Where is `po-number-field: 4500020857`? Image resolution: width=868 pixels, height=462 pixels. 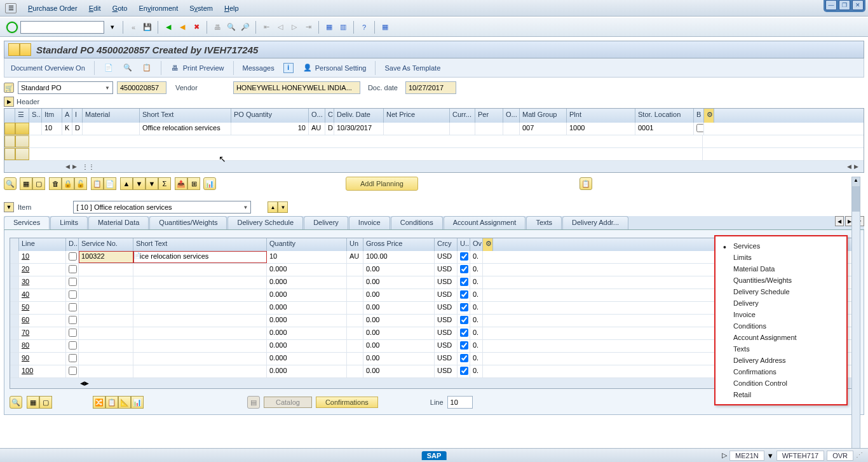 po-number-field: 4500020857 is located at coordinates (142, 88).